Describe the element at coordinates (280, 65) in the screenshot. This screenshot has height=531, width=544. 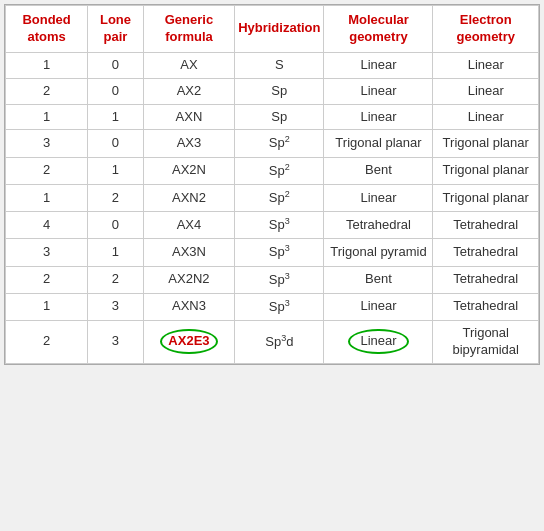
I see `cell-hybridization: S` at that location.